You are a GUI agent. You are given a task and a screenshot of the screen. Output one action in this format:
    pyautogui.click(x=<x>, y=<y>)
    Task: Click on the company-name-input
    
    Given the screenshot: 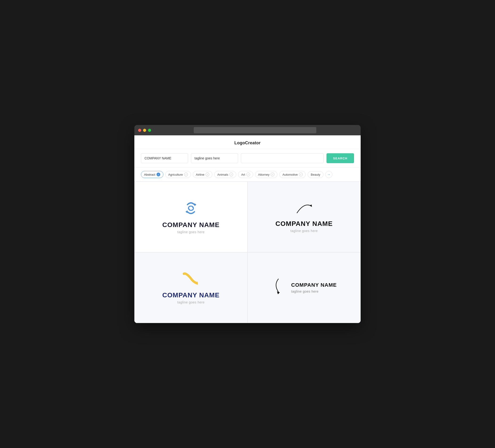 What is the action you would take?
    pyautogui.click(x=165, y=158)
    